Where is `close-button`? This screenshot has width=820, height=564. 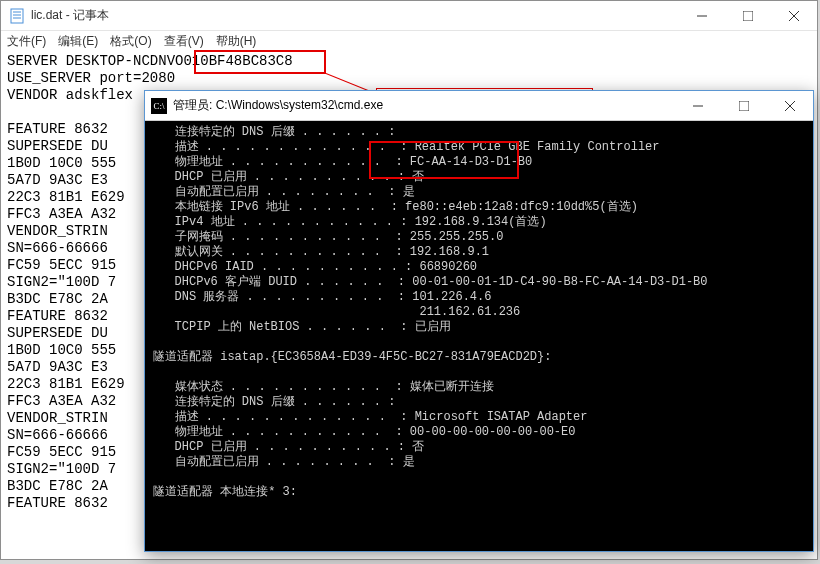
close-button is located at coordinates (794, 16).